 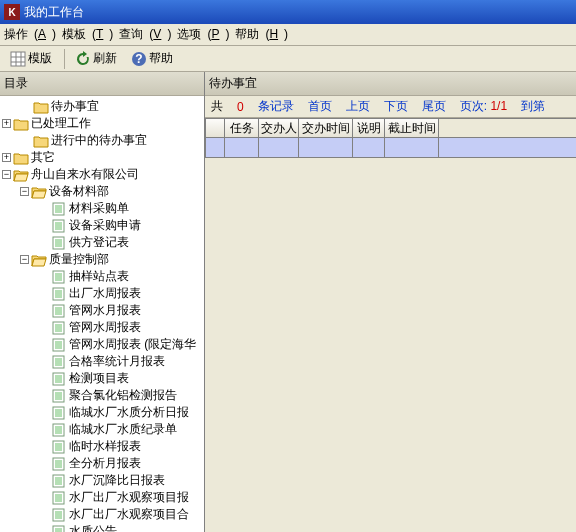 I want to click on tree-item: 抽样站点表, so click(x=103, y=276).